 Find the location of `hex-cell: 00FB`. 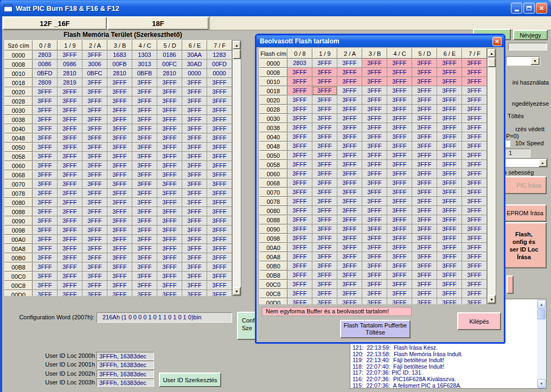

hex-cell: 00FB is located at coordinates (120, 64).